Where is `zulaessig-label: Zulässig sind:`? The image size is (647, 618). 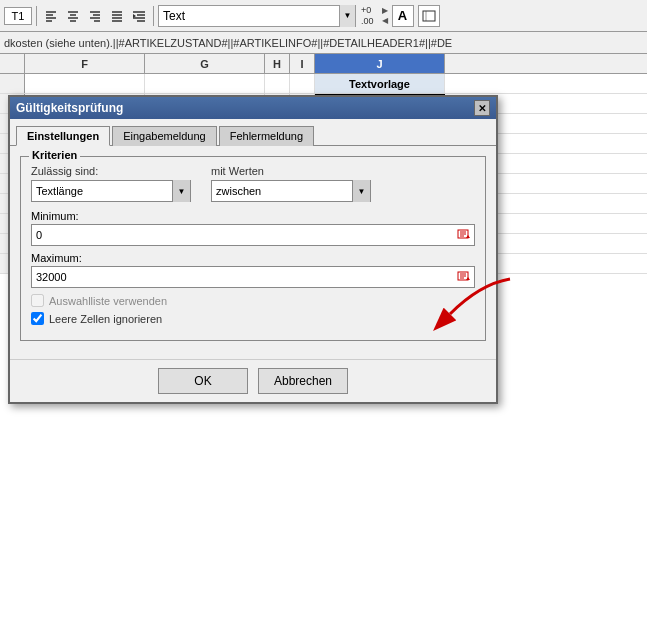
zulaessig-label: Zulässig sind: is located at coordinates (111, 171).